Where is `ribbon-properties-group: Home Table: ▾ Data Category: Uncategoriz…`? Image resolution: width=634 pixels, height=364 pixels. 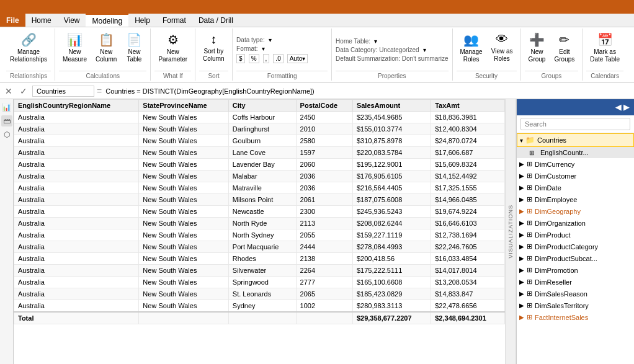 ribbon-properties-group: Home Table: ▾ Data Category: Uncategoriz… is located at coordinates (392, 55).